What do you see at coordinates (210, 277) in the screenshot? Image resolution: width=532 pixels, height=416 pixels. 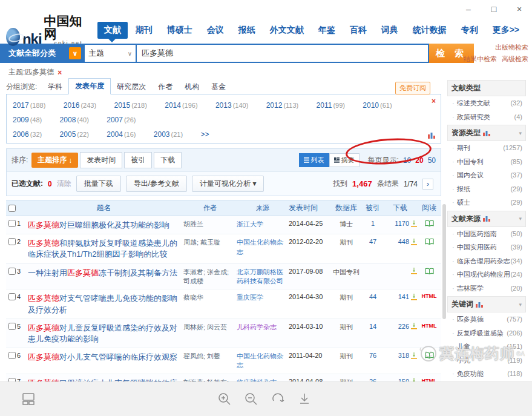 I see `article-authors: 李淑君; 张金成; 司成楼` at bounding box center [210, 277].